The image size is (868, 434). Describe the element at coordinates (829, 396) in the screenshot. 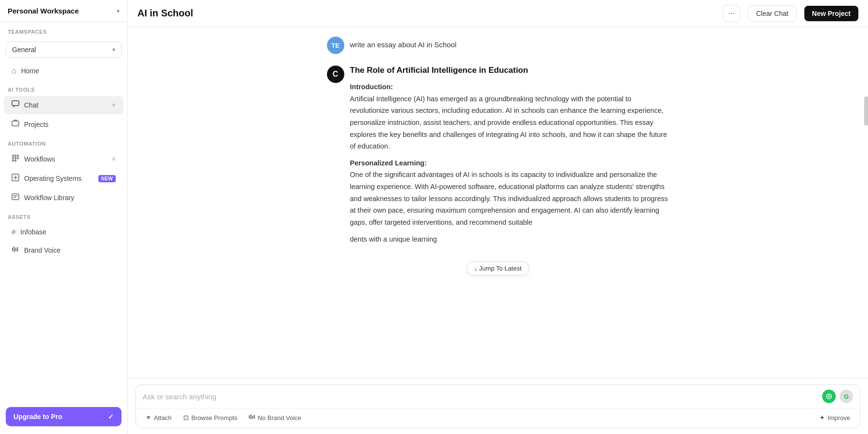

I see `send-button` at that location.